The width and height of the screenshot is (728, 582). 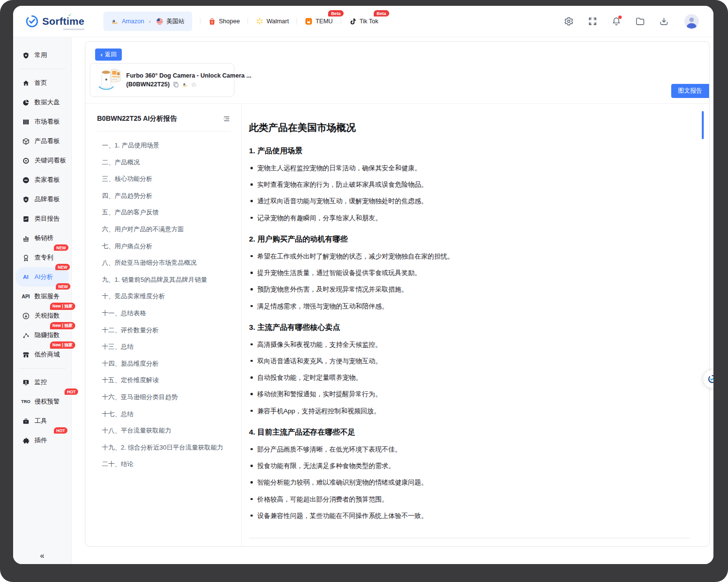 I want to click on toc-item: 七、用户痛点分析, so click(x=164, y=246).